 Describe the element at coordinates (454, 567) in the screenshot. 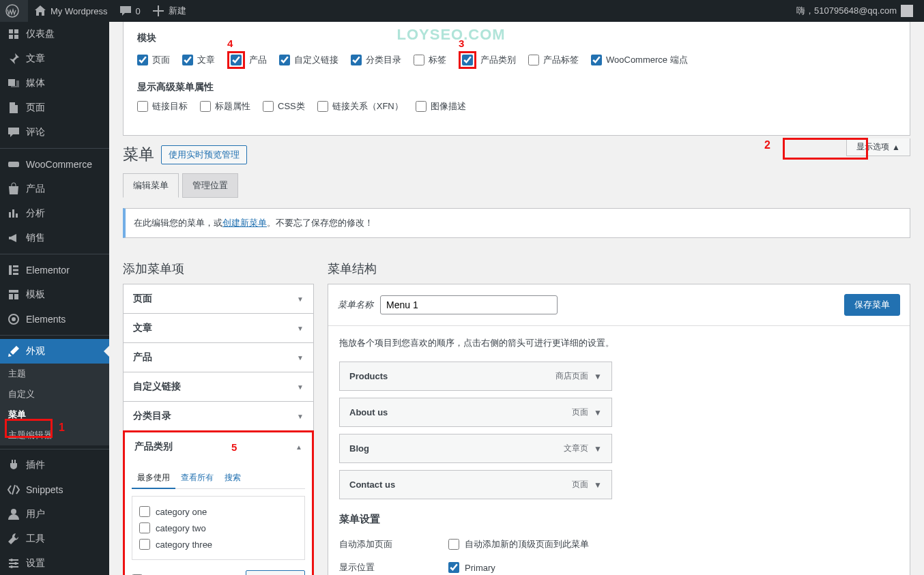

I see `primary-location-checkbox` at that location.